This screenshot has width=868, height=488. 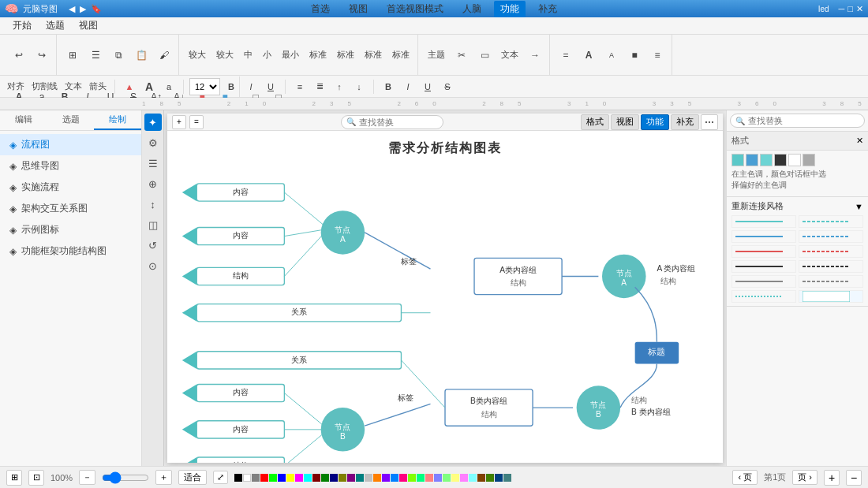 What do you see at coordinates (71, 166) in the screenshot?
I see `sidebar-item-mindmap: ◈ 思维导图` at bounding box center [71, 166].